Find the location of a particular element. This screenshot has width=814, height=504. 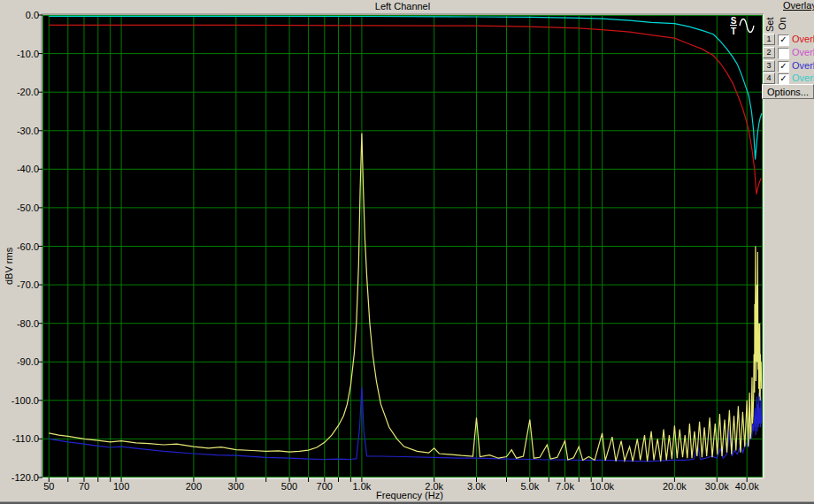

overlay-2-on-checkbox is located at coordinates (784, 53).